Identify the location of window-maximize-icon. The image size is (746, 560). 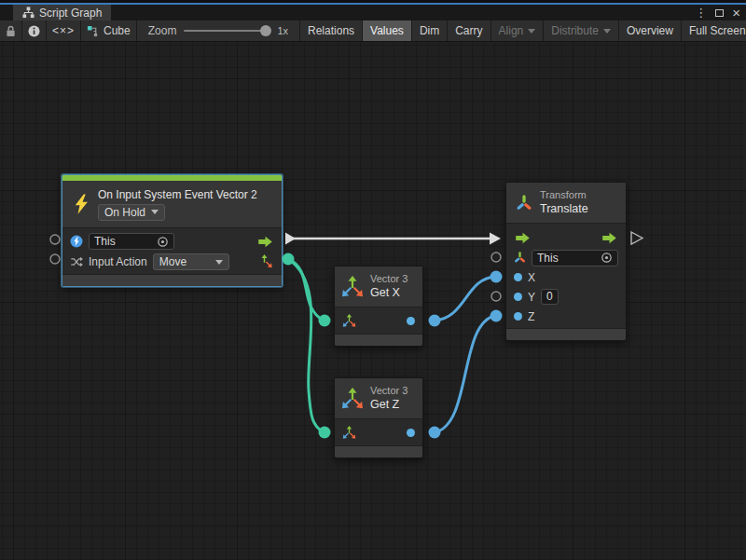
(720, 13).